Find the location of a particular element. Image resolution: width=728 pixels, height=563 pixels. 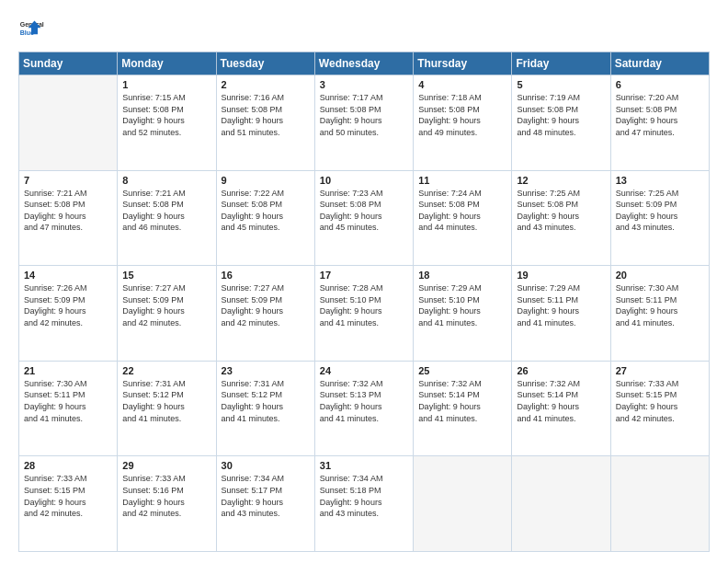

day-number: 21 is located at coordinates (68, 371).